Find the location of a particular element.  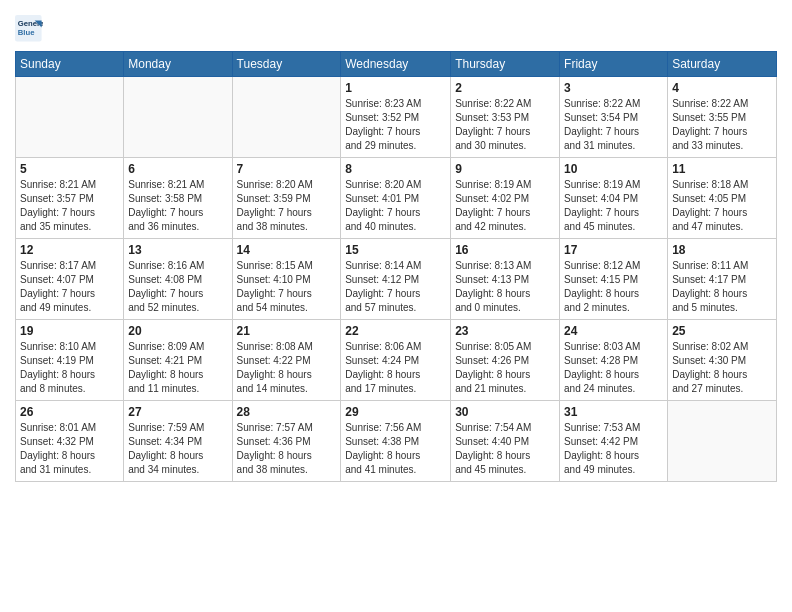

day-info: Sunrise: 8:14 AM Sunset: 4:12 PM Dayligh… is located at coordinates (396, 287).